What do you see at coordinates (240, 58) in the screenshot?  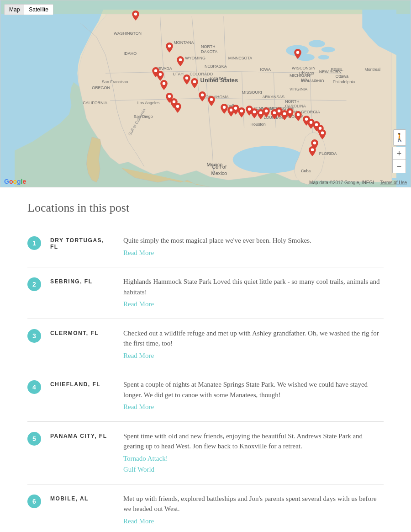 I see `svg-text: MINNESOTA` at bounding box center [240, 58].